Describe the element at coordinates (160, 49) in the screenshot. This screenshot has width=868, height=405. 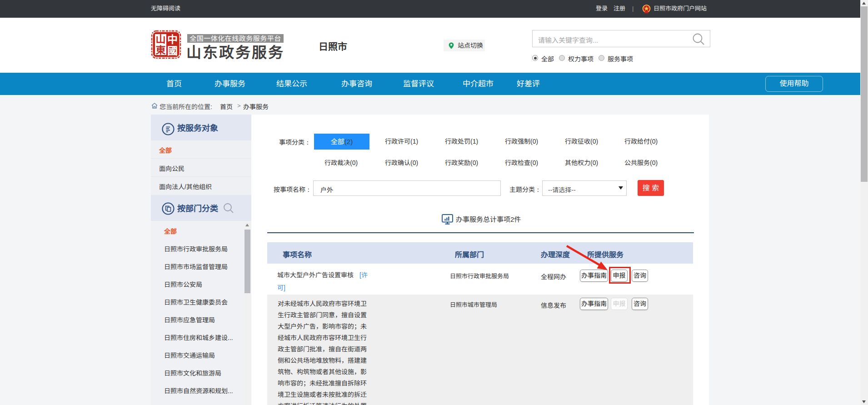
I see `svg-text: 東` at that location.